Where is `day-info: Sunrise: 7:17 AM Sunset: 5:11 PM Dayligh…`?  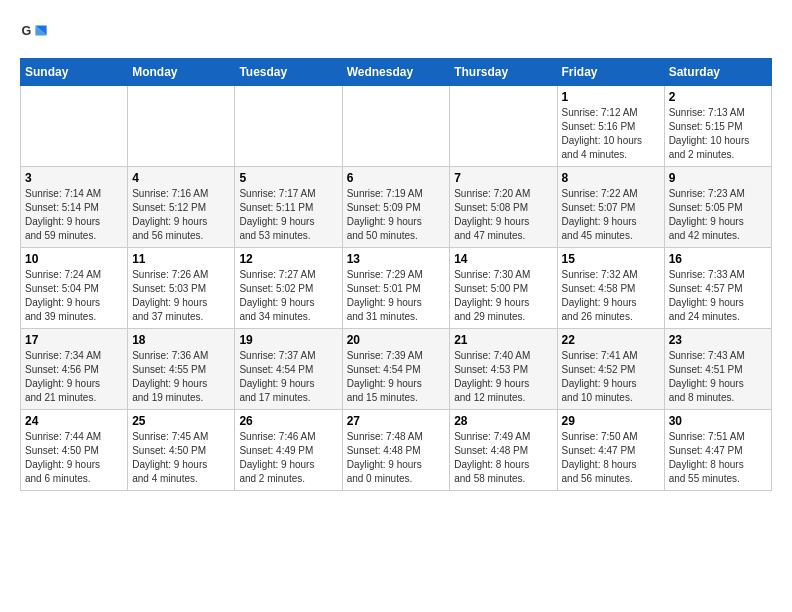 day-info: Sunrise: 7:17 AM Sunset: 5:11 PM Dayligh… is located at coordinates (288, 215).